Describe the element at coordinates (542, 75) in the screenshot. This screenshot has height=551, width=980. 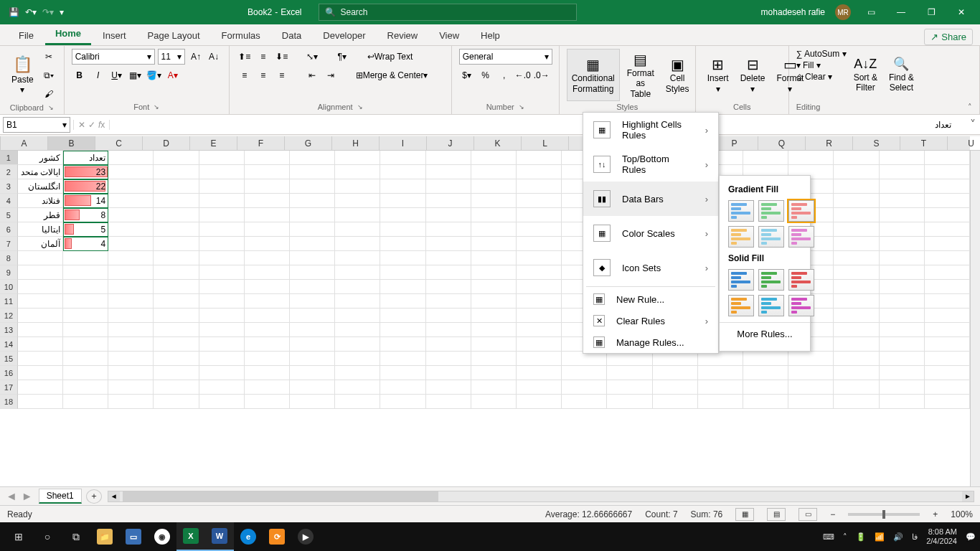
I see `decrease-decimal-icon: .0→` at that location.